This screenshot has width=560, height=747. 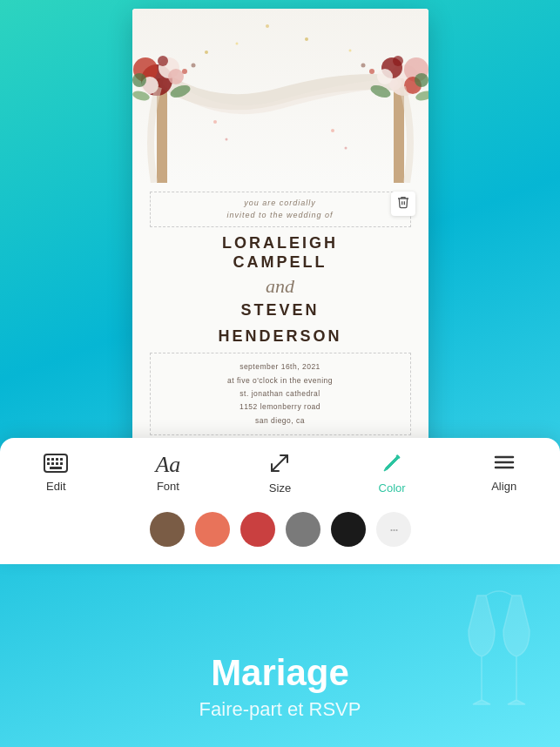 I want to click on align-label: Align, so click(x=503, y=486).